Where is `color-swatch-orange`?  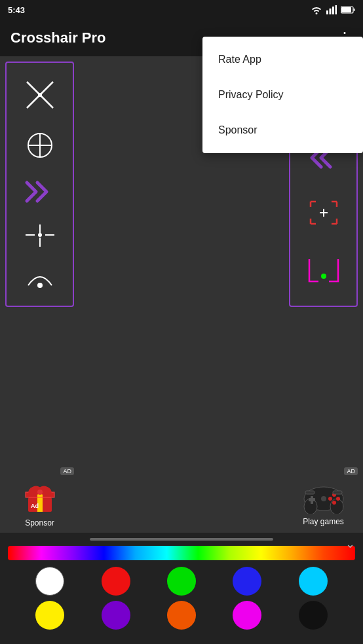 color-swatch-orange is located at coordinates (182, 615).